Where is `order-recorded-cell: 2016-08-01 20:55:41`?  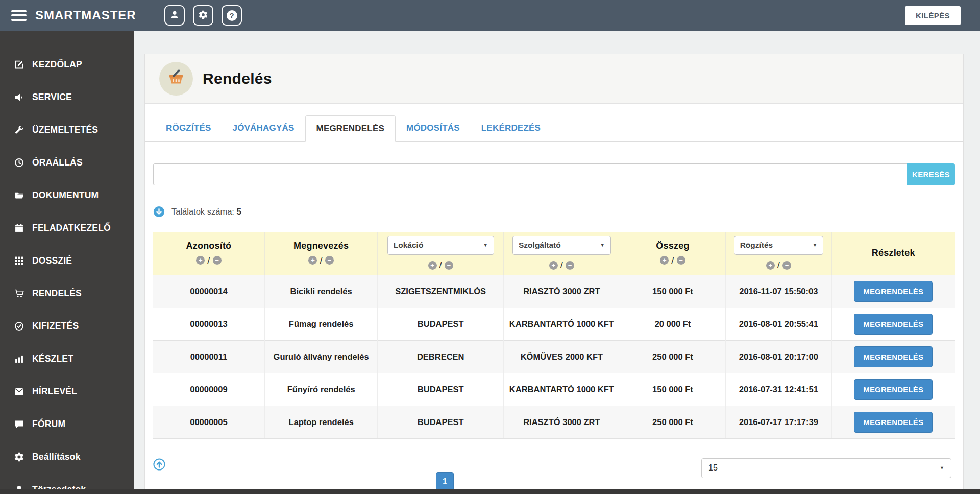
order-recorded-cell: 2016-08-01 20:55:41 is located at coordinates (779, 324).